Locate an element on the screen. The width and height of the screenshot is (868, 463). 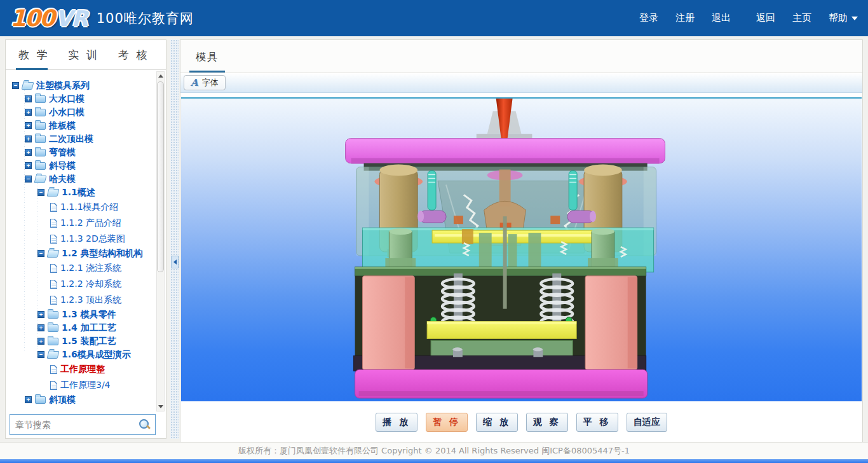
collapse-sidebar-button is located at coordinates (175, 262).